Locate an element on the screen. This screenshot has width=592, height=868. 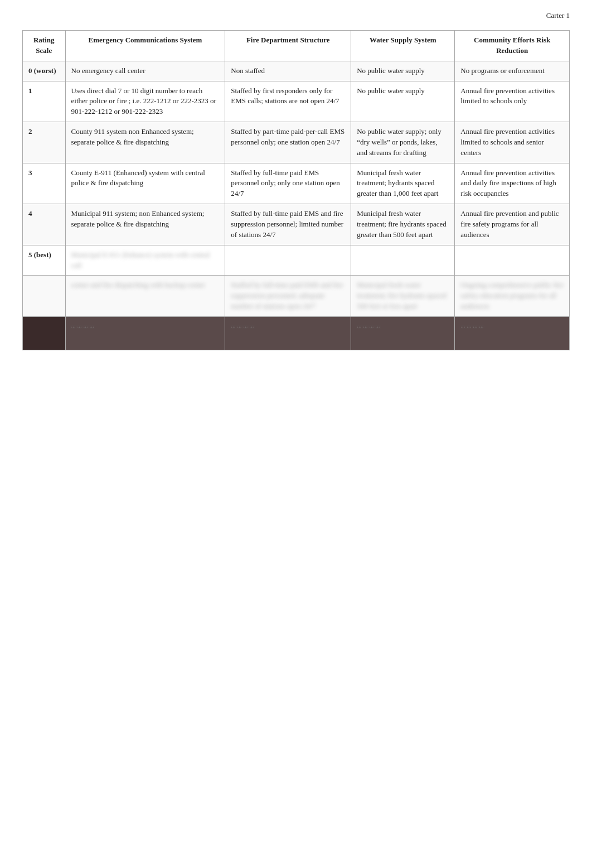
cell-emergency-1: Uses direct dial 7 or 10 digit number to… is located at coordinates (145, 102).